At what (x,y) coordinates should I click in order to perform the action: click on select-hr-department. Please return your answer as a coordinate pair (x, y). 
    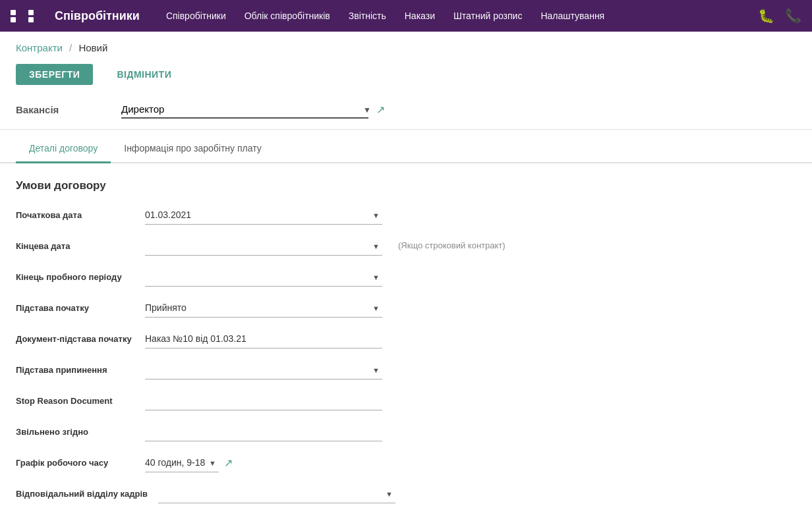
    Looking at the image, I should click on (277, 494).